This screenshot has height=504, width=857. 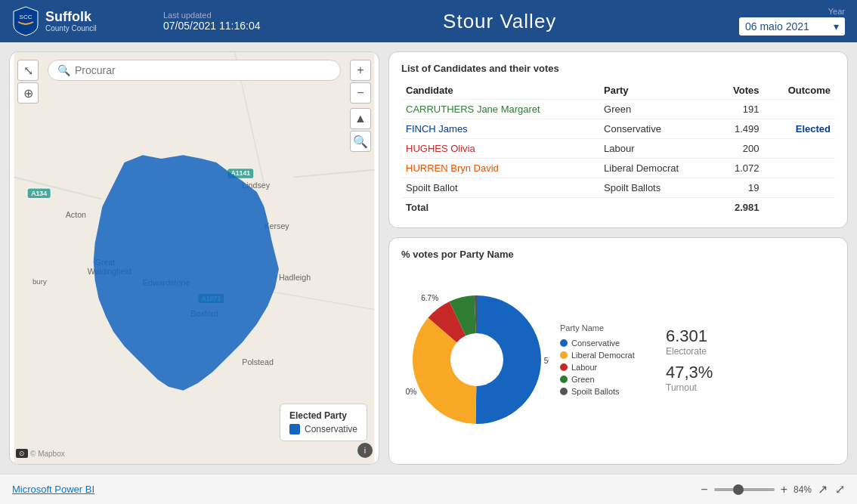 What do you see at coordinates (739, 169) in the screenshot?
I see `candidate-votes: 1.072` at bounding box center [739, 169].